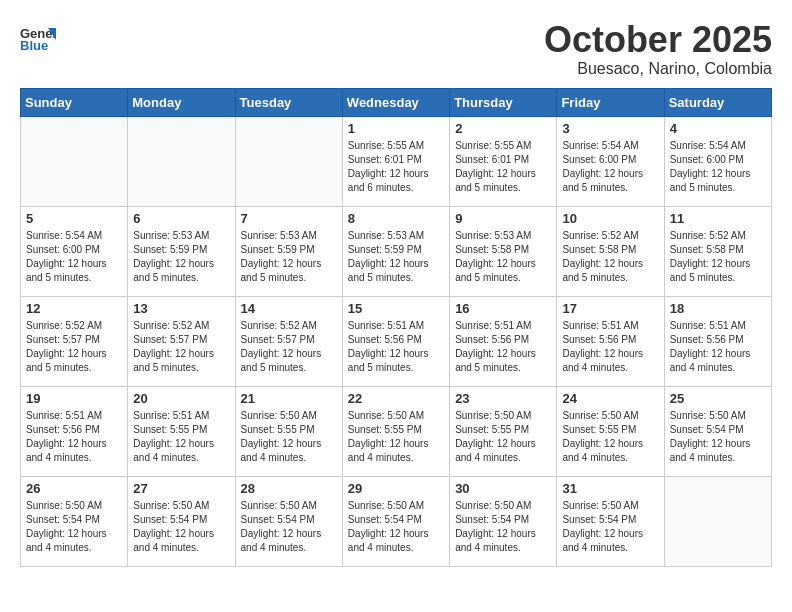 The width and height of the screenshot is (792, 612). Describe the element at coordinates (74, 218) in the screenshot. I see `day-number: 5` at that location.